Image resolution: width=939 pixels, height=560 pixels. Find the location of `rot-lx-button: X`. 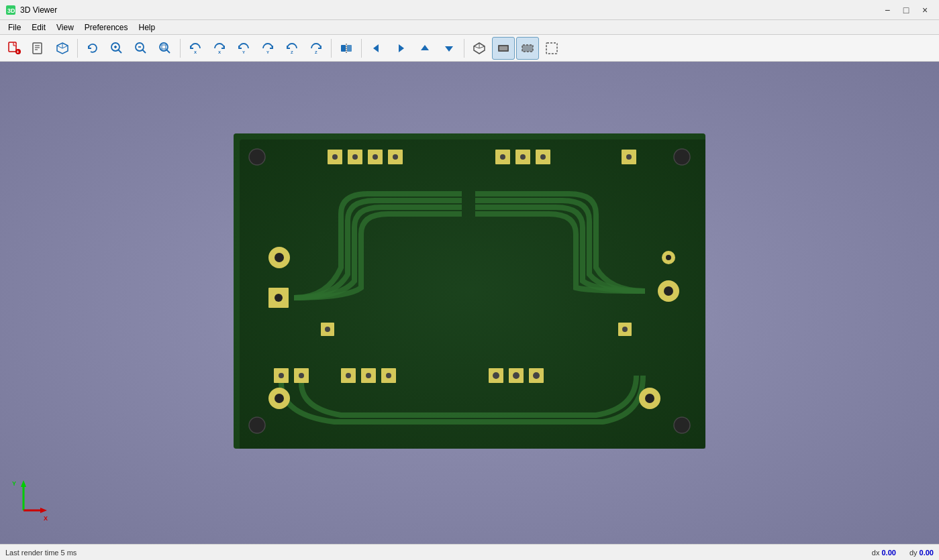

rot-lx-button: X is located at coordinates (195, 48).